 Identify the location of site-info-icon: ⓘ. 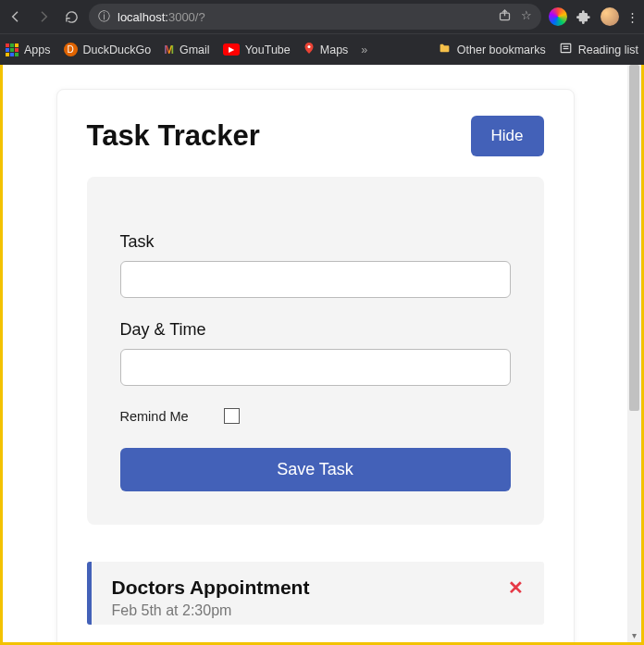
(104, 17).